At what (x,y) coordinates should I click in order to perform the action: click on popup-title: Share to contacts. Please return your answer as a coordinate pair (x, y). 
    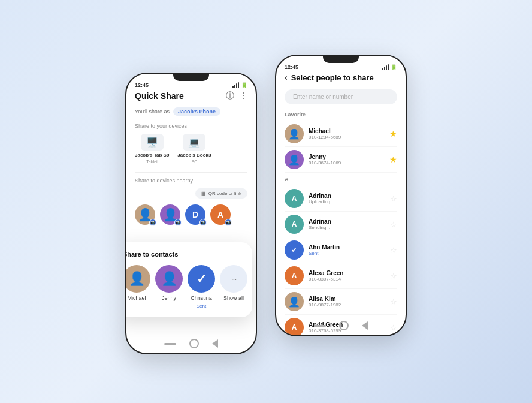
    Looking at the image, I should click on (185, 254).